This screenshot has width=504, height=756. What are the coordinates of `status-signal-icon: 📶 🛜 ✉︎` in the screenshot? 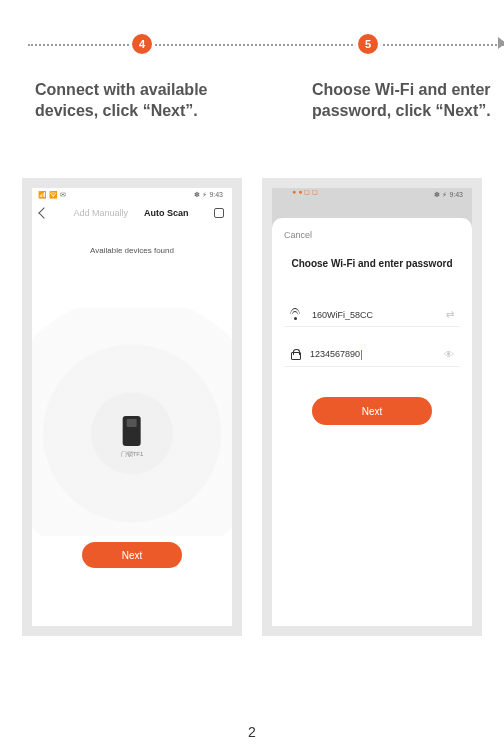 It's located at (52, 195).